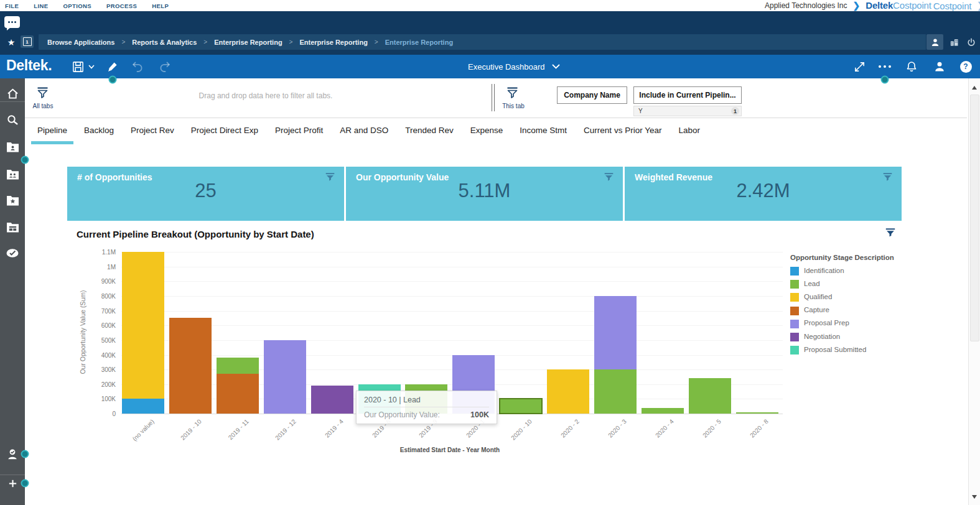 The width and height of the screenshot is (980, 505). What do you see at coordinates (12, 253) in the screenshot?
I see `sidebar-recent-clock-icon` at bounding box center [12, 253].